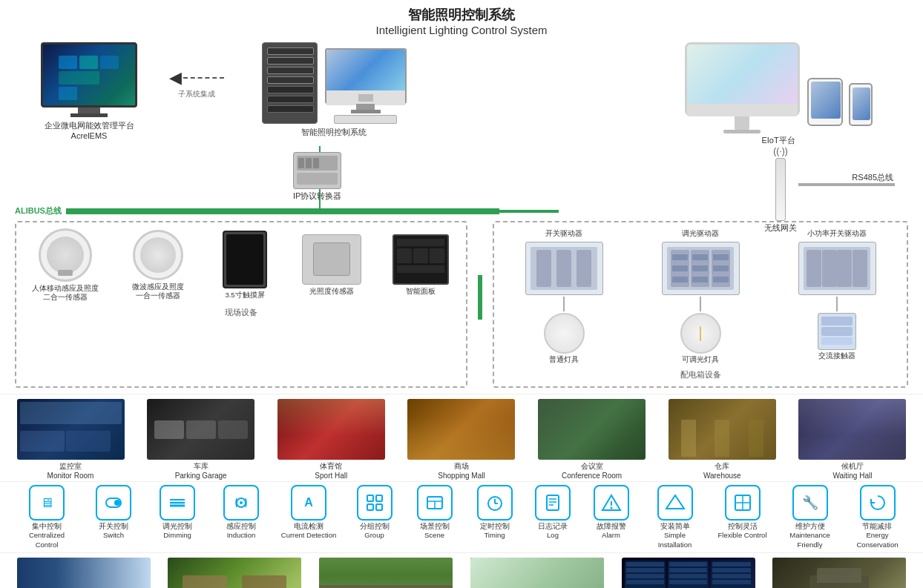 The image size is (923, 588). I want to click on smart-panel: 智能面板, so click(421, 265).